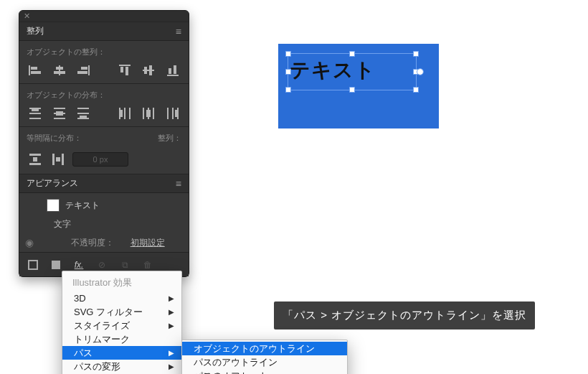 The image size is (588, 374). Describe the element at coordinates (173, 70) in the screenshot. I see `align-bottom-icon` at that location.